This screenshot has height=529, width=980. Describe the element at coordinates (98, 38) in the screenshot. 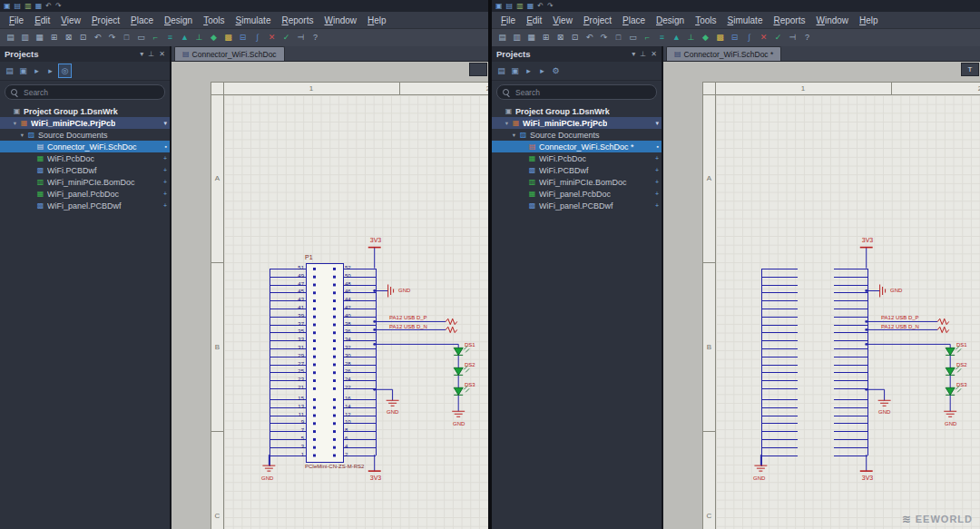

I see `undo-icon: ↶` at that location.